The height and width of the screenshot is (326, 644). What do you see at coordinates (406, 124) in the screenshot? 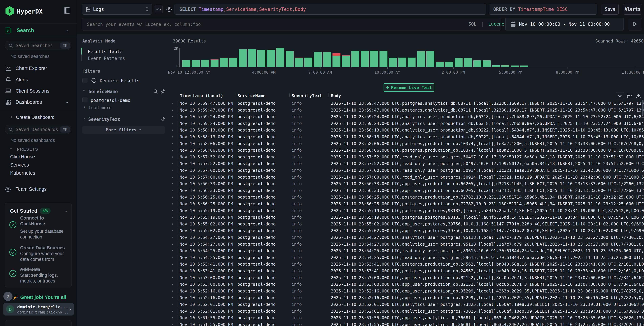
I see `table-row: ›Nov 10 5:59:24.000 PMpostgresql-demoinf…` at bounding box center [406, 124].